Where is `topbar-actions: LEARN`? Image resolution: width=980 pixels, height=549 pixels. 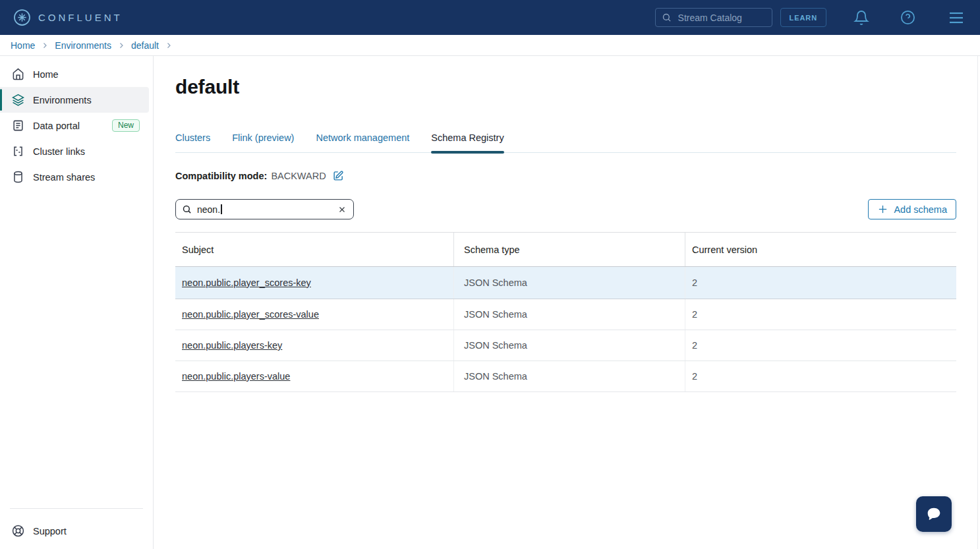 topbar-actions: LEARN is located at coordinates (810, 17).